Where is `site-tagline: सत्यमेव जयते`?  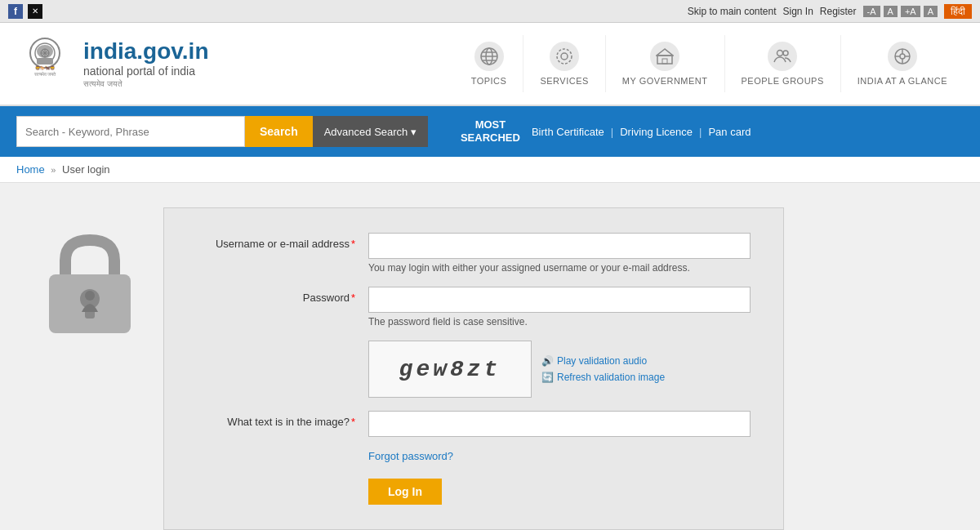
site-tagline: सत्यमेव जयते is located at coordinates (145, 84).